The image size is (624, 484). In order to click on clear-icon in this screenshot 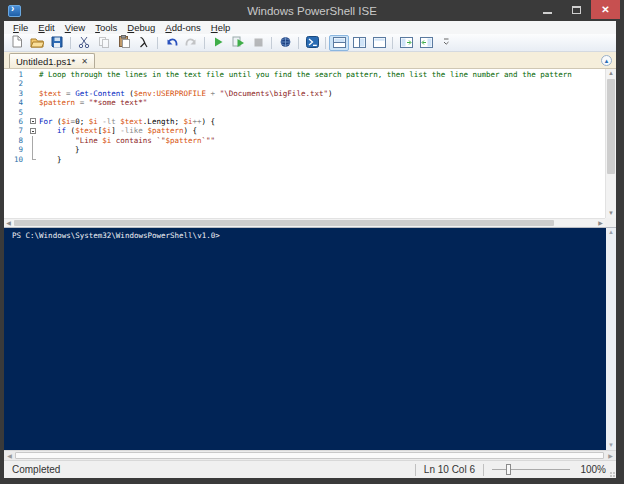, I will do `click(144, 43)`.